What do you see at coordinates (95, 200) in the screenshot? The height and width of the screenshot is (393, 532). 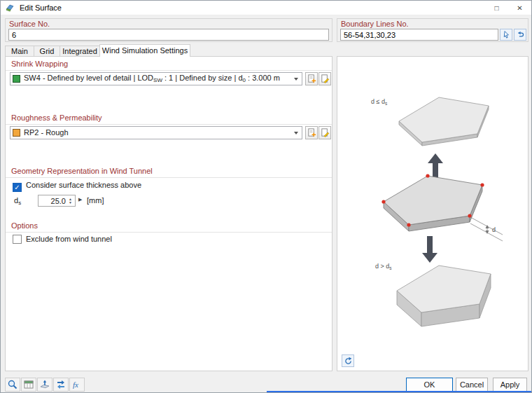 I see `thickness-unit: [mm]` at bounding box center [95, 200].